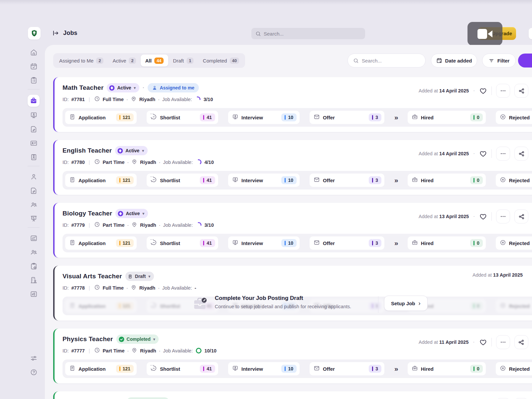 The image size is (532, 399). What do you see at coordinates (100, 61) in the screenshot?
I see `tab-count-badge: 2` at bounding box center [100, 61].